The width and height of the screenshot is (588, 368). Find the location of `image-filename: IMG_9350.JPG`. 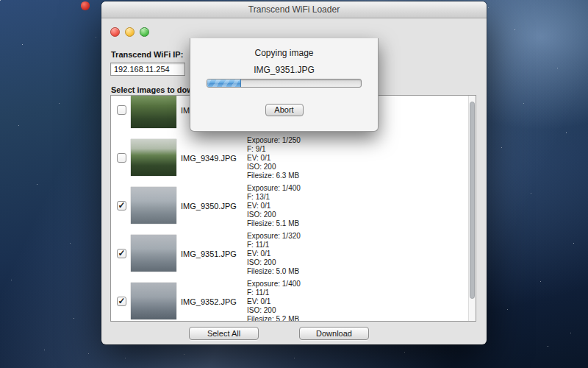

image-filename: IMG_9350.JPG is located at coordinates (209, 206).